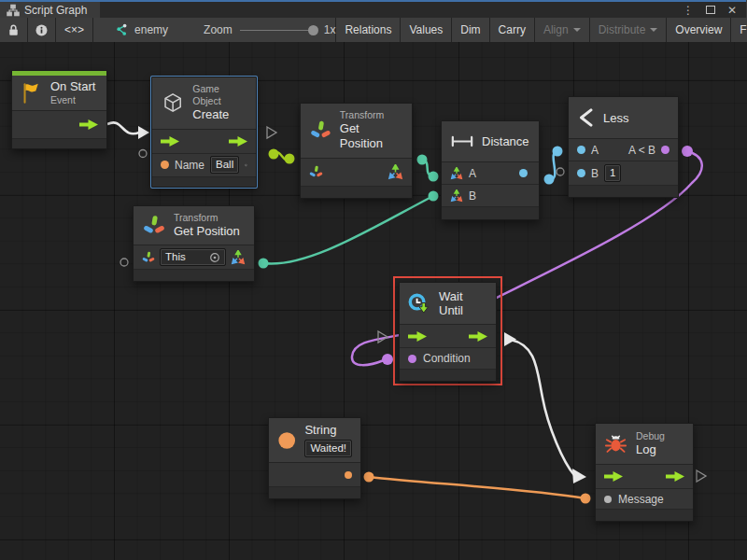 The image size is (747, 560). I want to click on carry-label: Carry, so click(512, 30).